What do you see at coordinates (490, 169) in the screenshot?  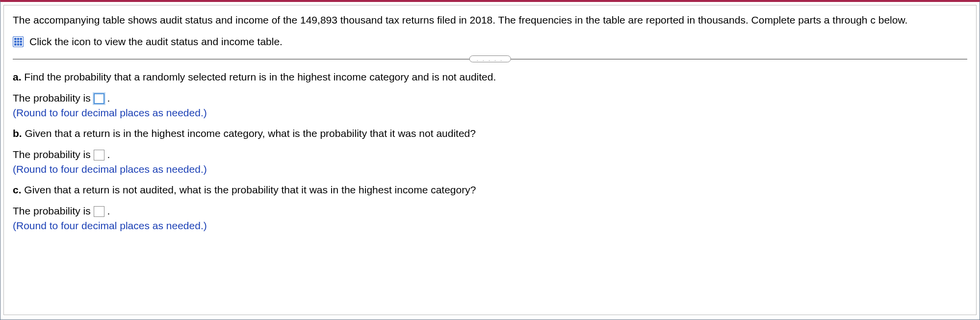 I see `part-b-hint: (Round to four decimal places as needed.…` at bounding box center [490, 169].